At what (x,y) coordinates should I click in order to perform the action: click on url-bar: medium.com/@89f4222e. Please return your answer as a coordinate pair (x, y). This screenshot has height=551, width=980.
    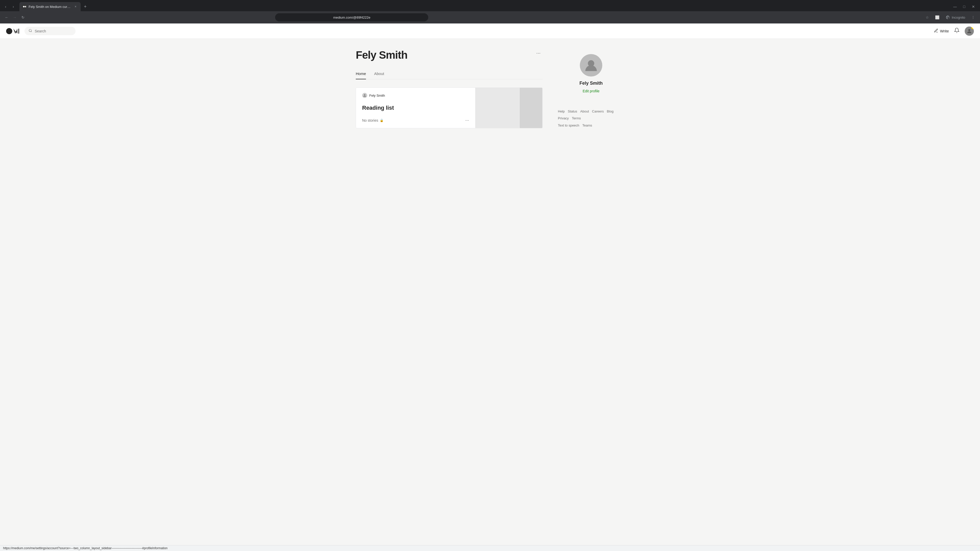
    Looking at the image, I should click on (352, 17).